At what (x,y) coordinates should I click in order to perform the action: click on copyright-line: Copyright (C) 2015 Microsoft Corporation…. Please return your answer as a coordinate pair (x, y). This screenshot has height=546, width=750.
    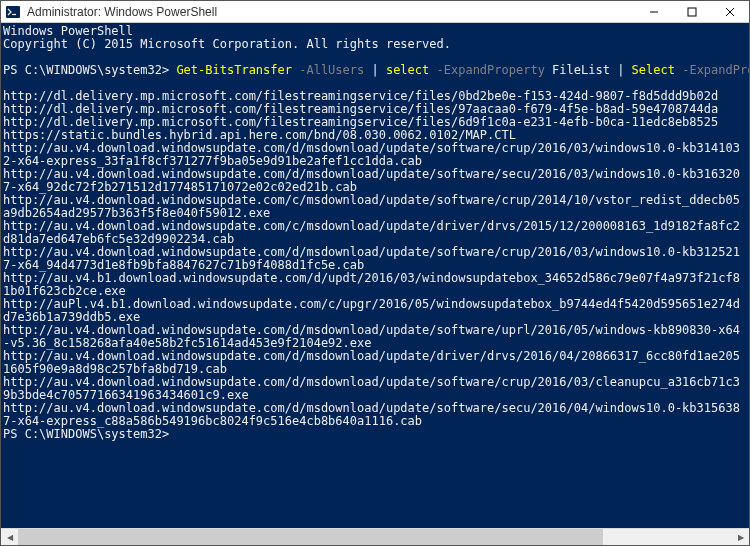
    Looking at the image, I should click on (227, 44).